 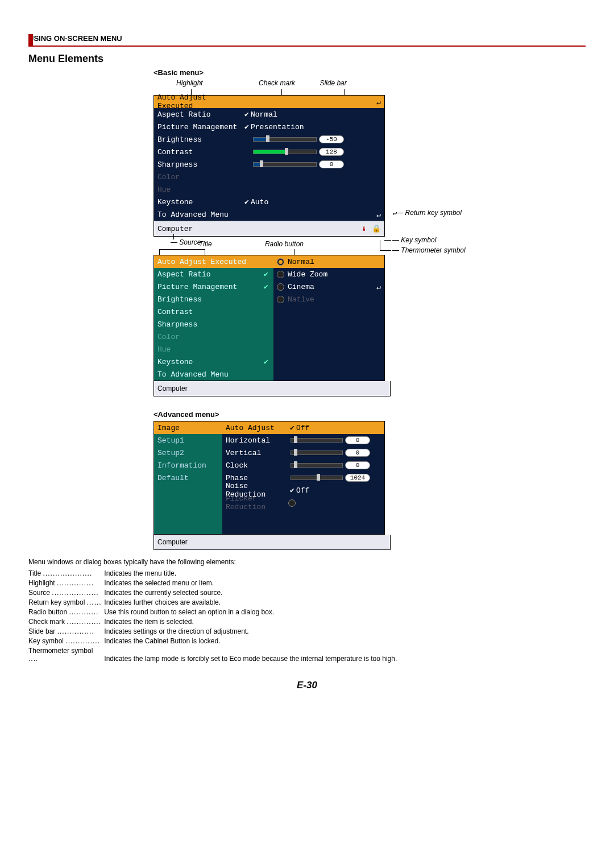 I want to click on menu-row: Aspect Ratio✔, so click(x=214, y=274).